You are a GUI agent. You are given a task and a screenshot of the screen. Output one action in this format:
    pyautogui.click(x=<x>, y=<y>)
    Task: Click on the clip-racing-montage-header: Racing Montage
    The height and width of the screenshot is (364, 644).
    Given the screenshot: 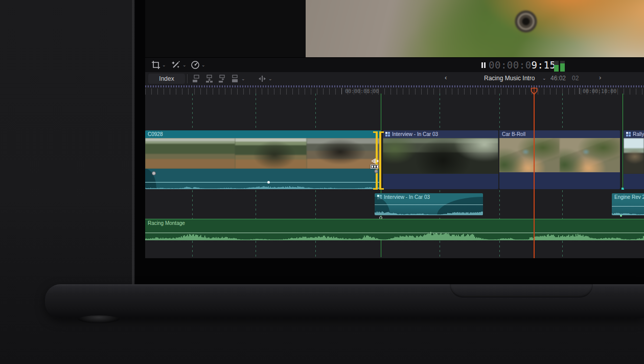 What is the action you would take?
    pyautogui.click(x=395, y=223)
    